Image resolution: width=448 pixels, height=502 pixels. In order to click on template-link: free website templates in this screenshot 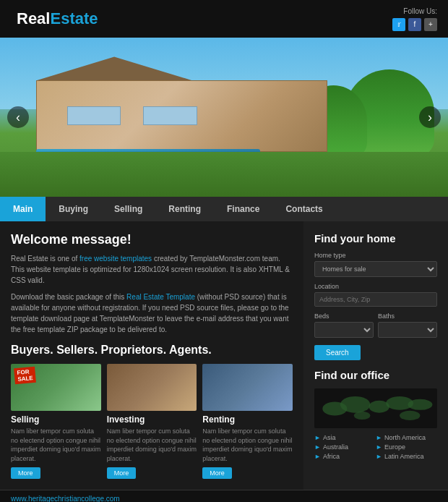, I will do `click(116, 259)`.